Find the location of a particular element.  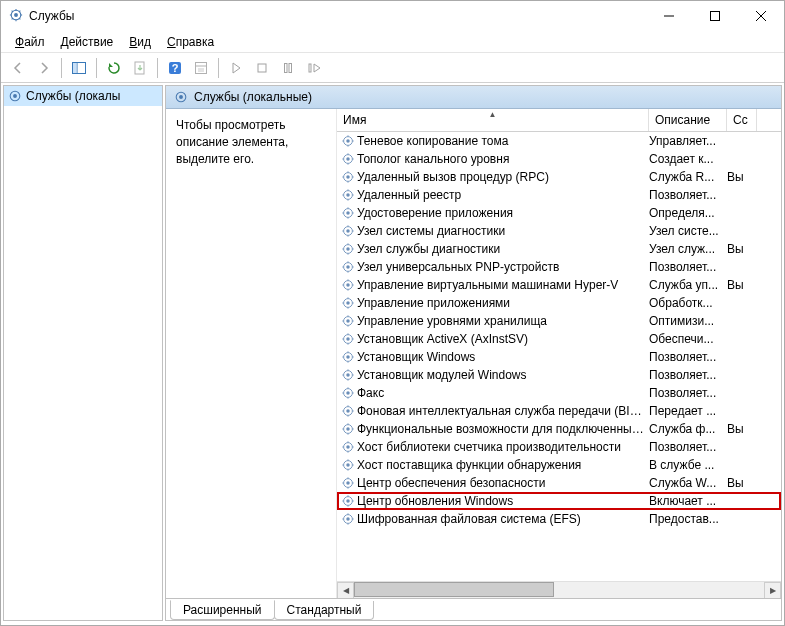

menu-help: Справка is located at coordinates (190, 42).